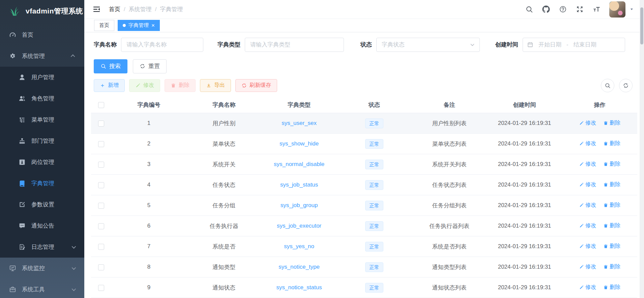 The width and height of the screenshot is (644, 298). Describe the element at coordinates (101, 105) in the screenshot. I see `select-all-checkbox` at that location.